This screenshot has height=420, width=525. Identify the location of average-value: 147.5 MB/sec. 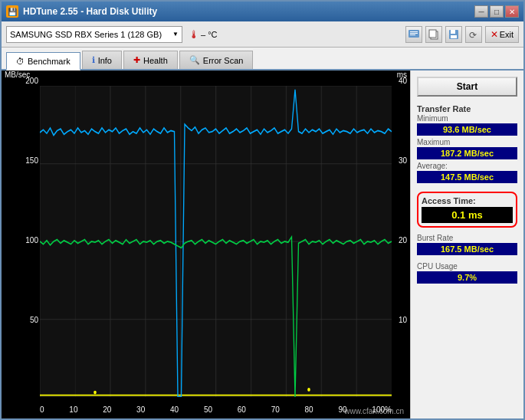
(468, 177).